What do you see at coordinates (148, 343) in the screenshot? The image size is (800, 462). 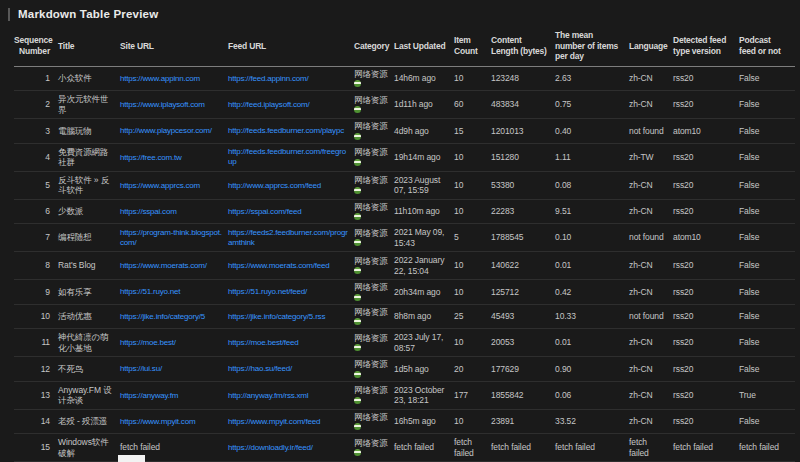 I see `site-url-link: https://moe.best/` at bounding box center [148, 343].